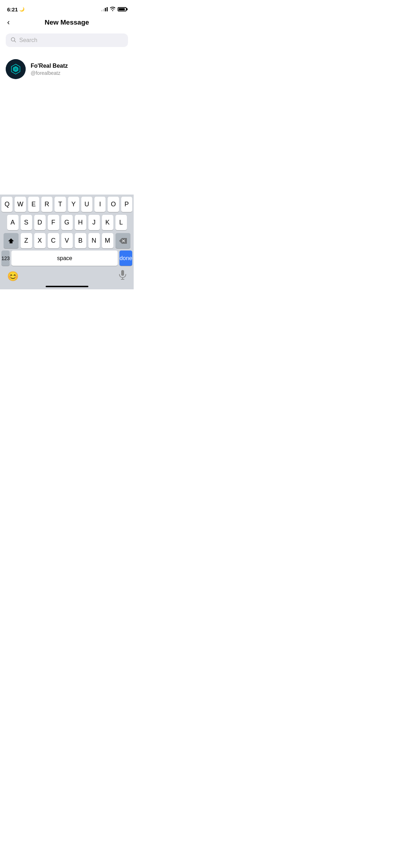 The width and height of the screenshot is (401, 868). I want to click on avatar, so click(16, 69).